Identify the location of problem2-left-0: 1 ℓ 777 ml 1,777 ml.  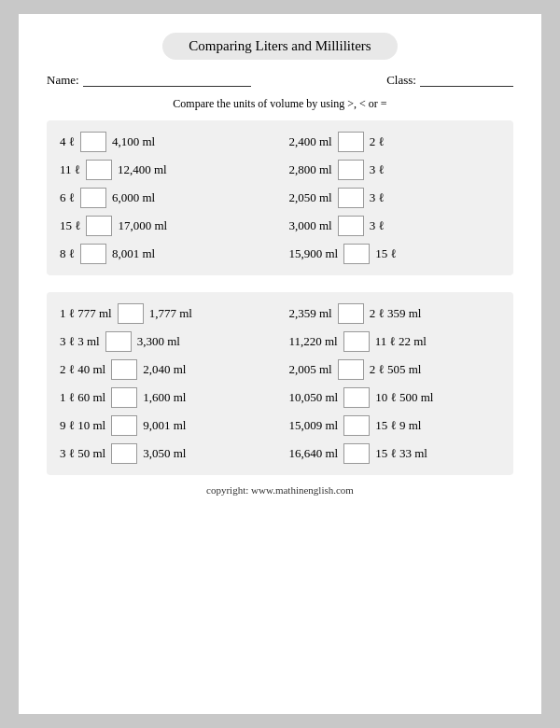
(166, 314).